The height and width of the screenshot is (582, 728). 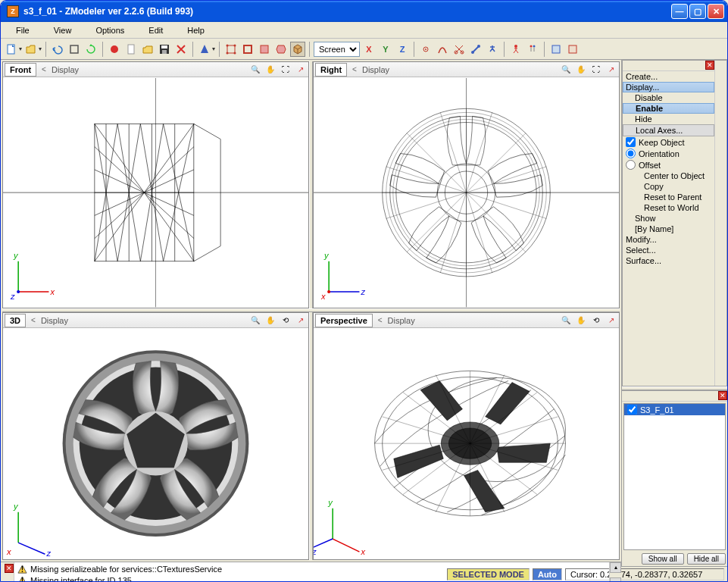 What do you see at coordinates (492, 49) in the screenshot?
I see `rig-button` at bounding box center [492, 49].